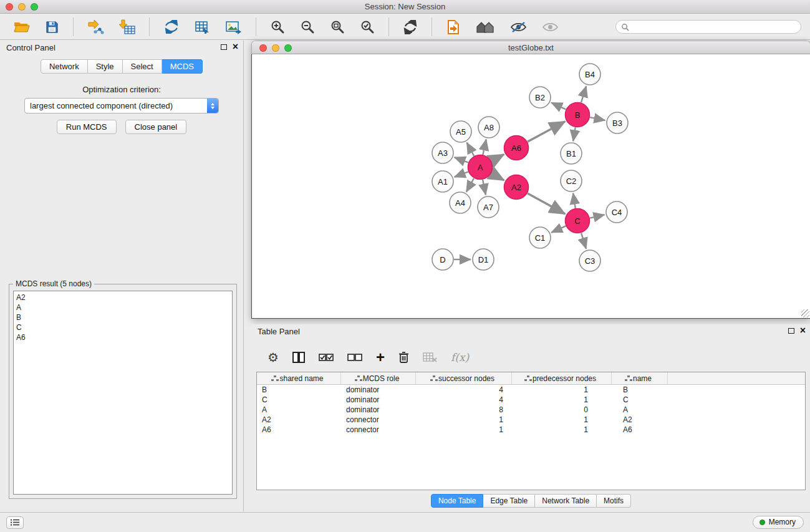  Describe the element at coordinates (142, 66) in the screenshot. I see `tab-select: Select` at that location.